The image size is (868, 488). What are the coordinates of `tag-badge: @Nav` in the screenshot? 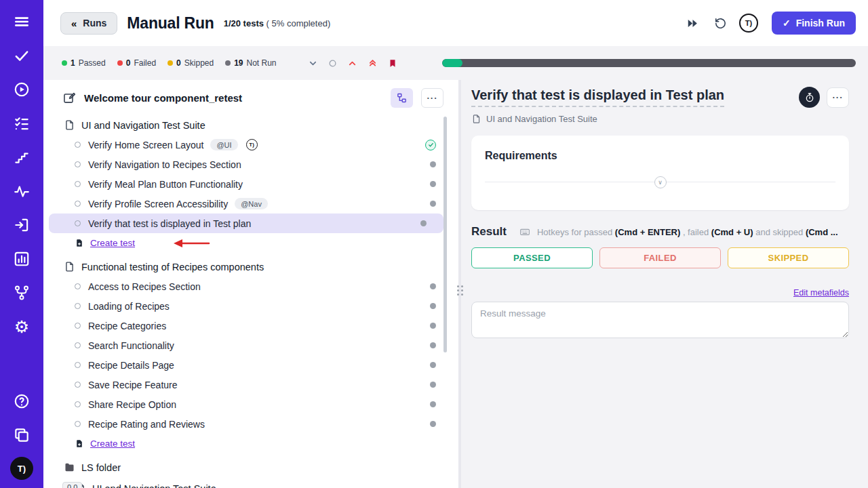 It's located at (251, 203).